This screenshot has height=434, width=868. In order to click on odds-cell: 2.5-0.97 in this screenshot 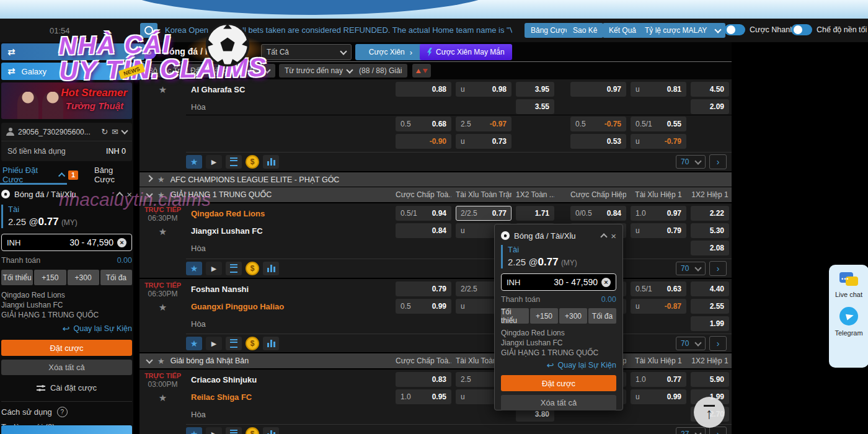, I will do `click(484, 124)`.